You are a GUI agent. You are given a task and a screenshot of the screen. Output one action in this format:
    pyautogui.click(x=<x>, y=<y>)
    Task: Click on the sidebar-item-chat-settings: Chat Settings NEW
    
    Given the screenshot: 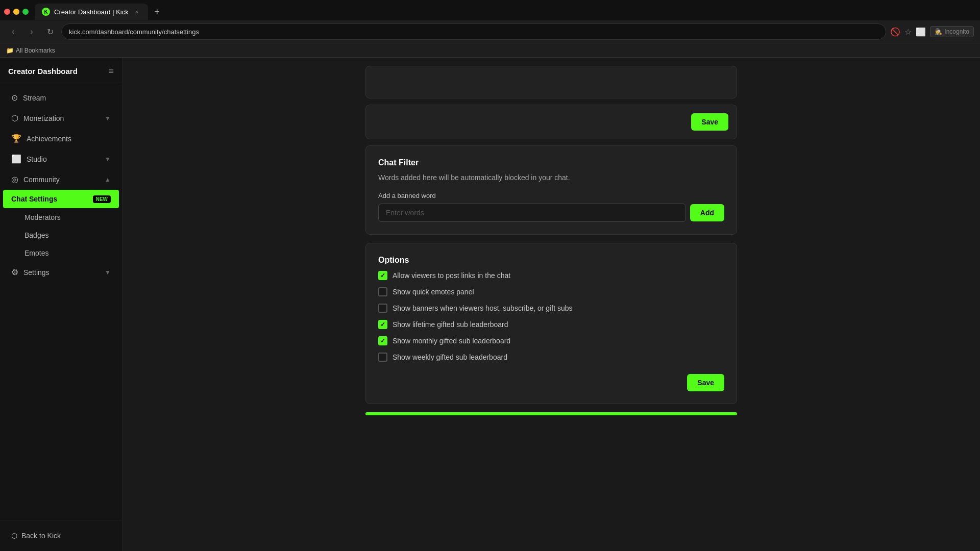 What is the action you would take?
    pyautogui.click(x=61, y=199)
    